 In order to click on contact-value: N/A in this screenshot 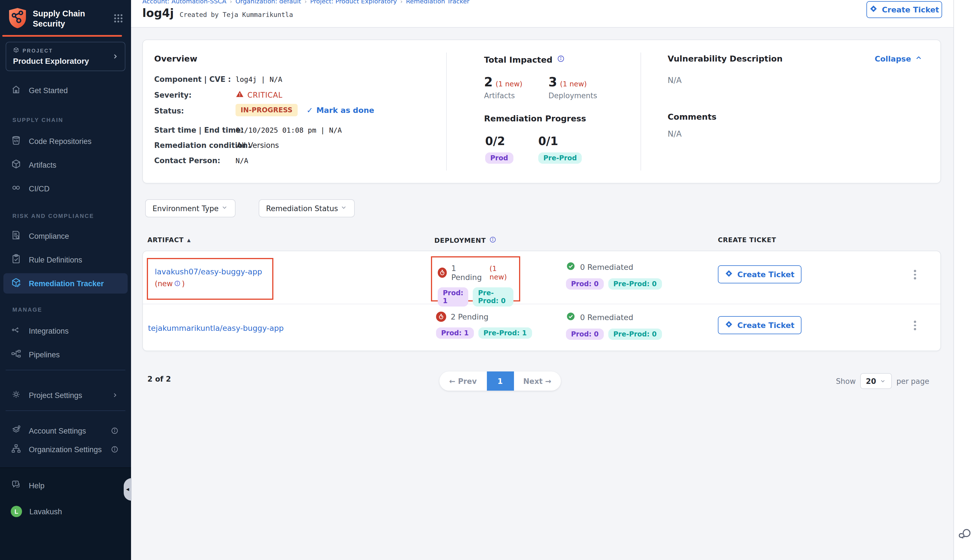, I will do `click(242, 161)`.